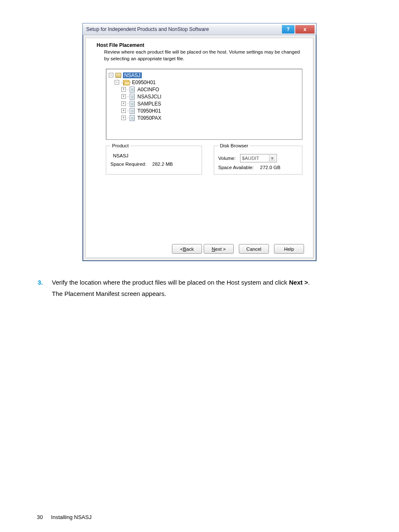 This screenshot has width=399, height=532. I want to click on disk-browser-legend: Disk Browser, so click(234, 146).